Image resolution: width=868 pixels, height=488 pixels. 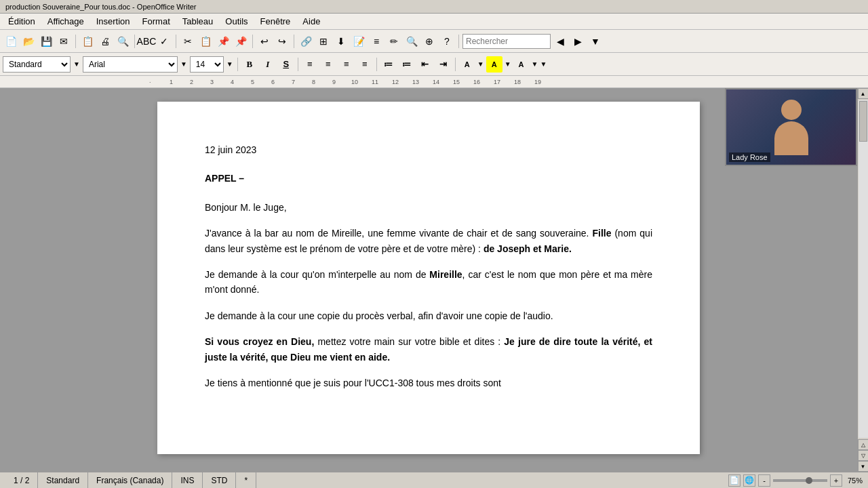 I want to click on para4-post: mettez votre main sur votre bible et dit…, so click(x=409, y=342).